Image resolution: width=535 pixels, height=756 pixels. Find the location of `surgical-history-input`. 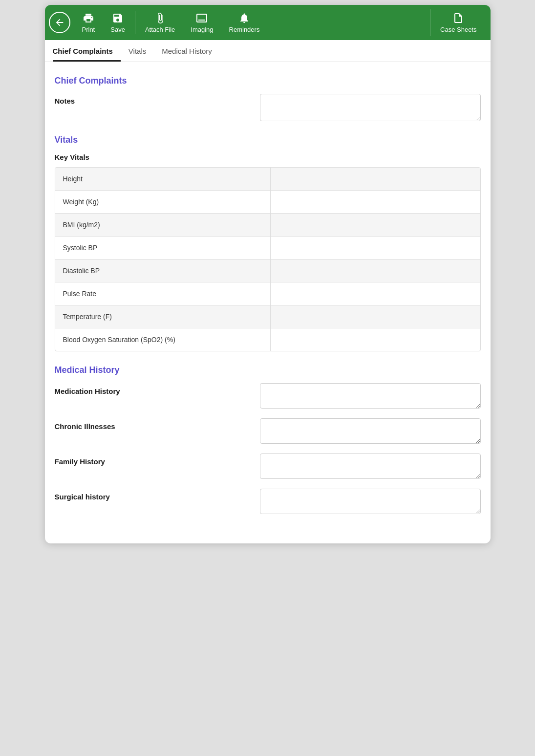

surgical-history-input is located at coordinates (370, 501).